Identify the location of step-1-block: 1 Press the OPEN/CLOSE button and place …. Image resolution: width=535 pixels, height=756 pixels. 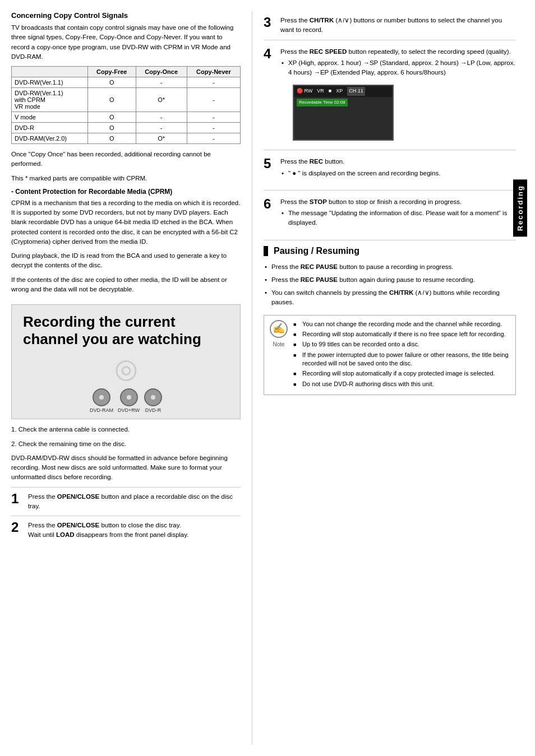
(126, 502).